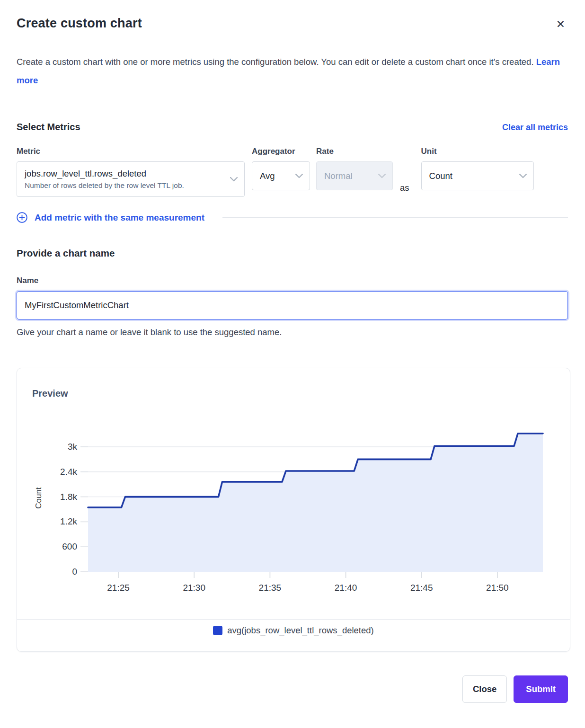 Image resolution: width=585 pixels, height=728 pixels. Describe the element at coordinates (301, 630) in the screenshot. I see `legend-label: avg(jobs_row_level_ttl_rows_deleted)` at that location.